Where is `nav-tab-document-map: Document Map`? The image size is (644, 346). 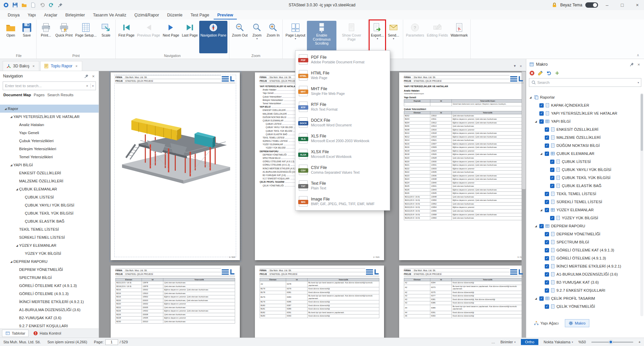 nav-tab-document-map: Document Map is located at coordinates (17, 95).